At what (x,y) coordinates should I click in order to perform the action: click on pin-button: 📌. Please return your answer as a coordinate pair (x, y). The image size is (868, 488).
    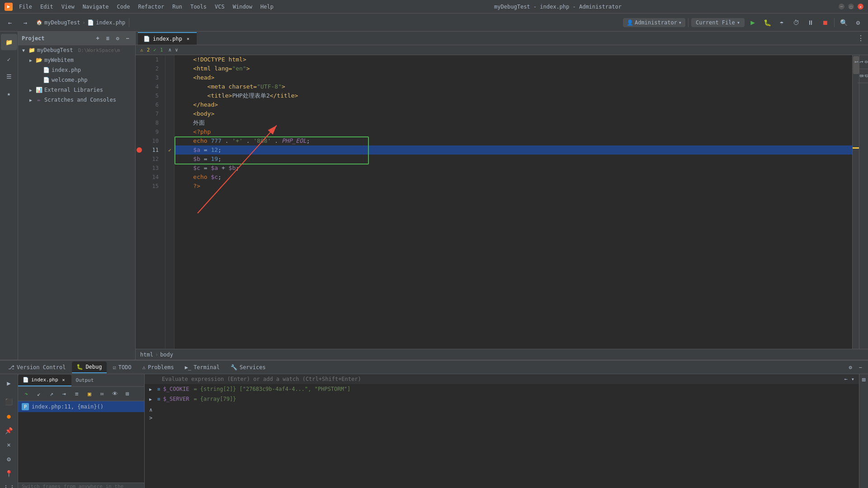
    Looking at the image, I should click on (9, 431).